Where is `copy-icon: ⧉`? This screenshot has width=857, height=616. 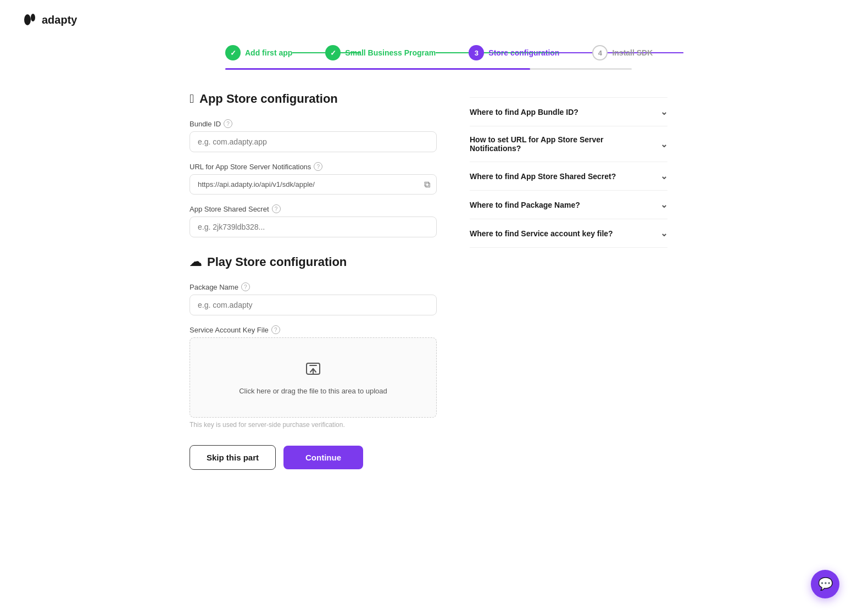
copy-icon: ⧉ is located at coordinates (427, 185).